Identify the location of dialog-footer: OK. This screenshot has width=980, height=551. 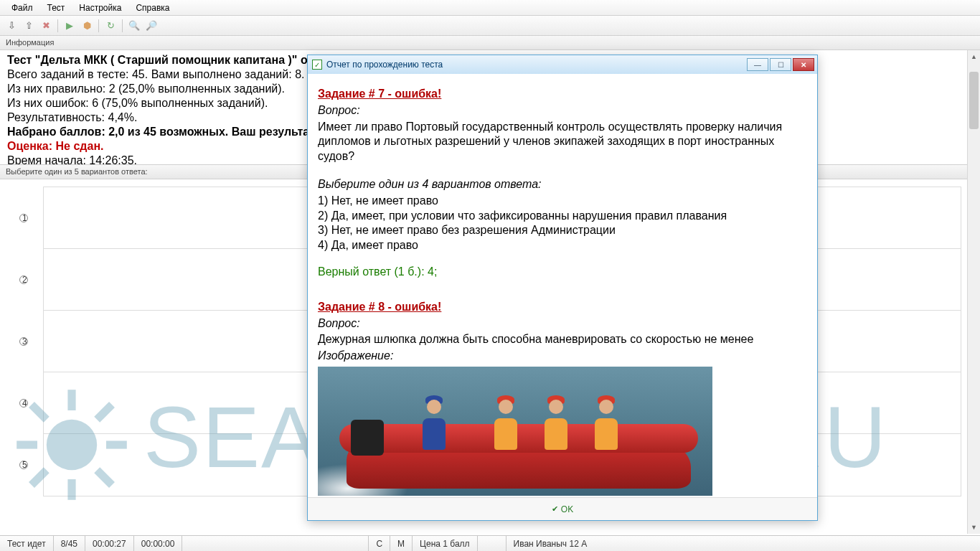
(562, 509).